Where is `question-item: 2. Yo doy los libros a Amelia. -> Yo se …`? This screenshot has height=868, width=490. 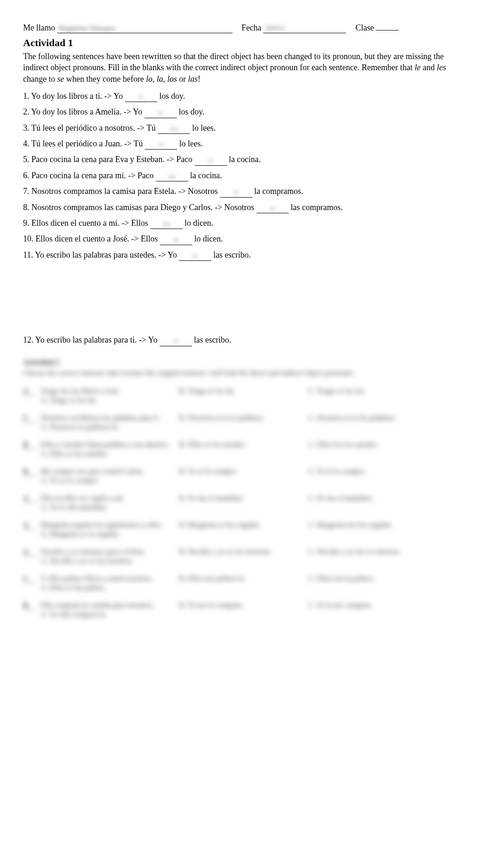
question-item: 2. Yo doy los libros a Amelia. -> Yo se … is located at coordinates (245, 112).